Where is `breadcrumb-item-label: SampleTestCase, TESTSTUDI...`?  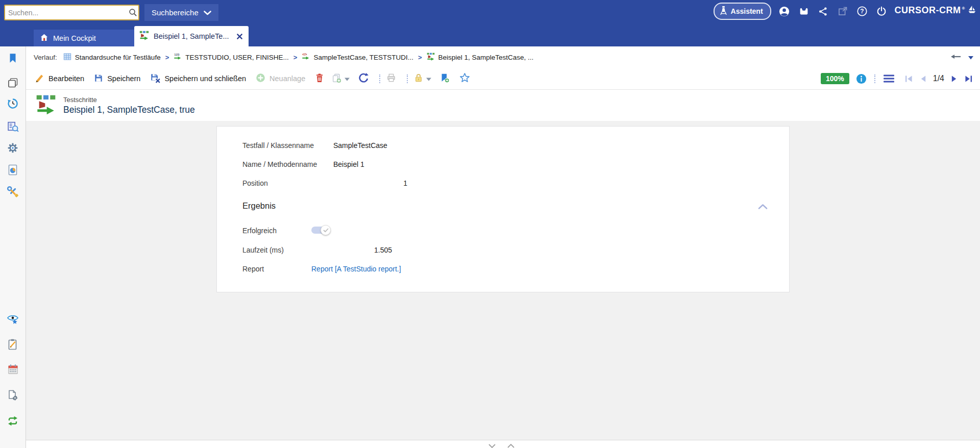
breadcrumb-item-label: SampleTestCase, TESTSTUDI... is located at coordinates (363, 57).